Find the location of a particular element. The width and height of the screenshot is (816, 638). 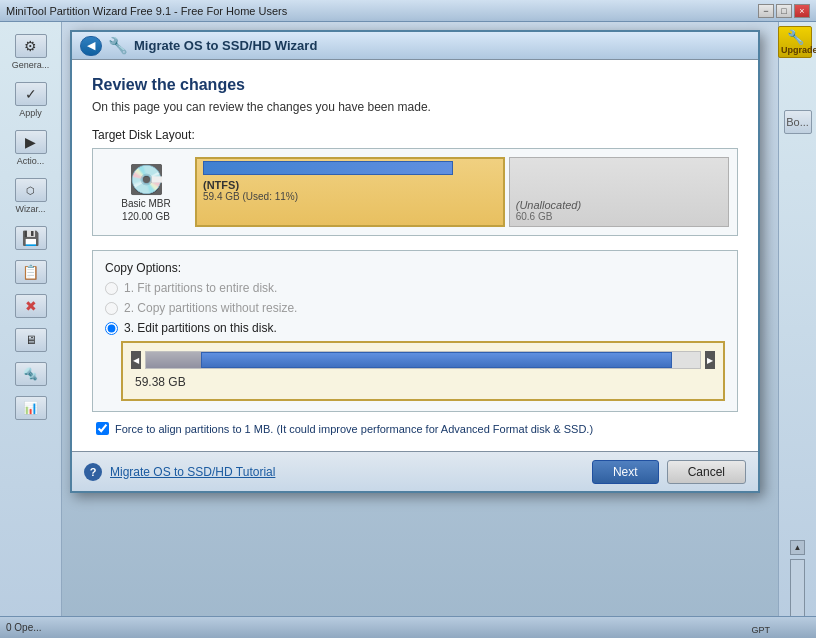

sidebar-item-migrate: 💾 is located at coordinates (30, 239).